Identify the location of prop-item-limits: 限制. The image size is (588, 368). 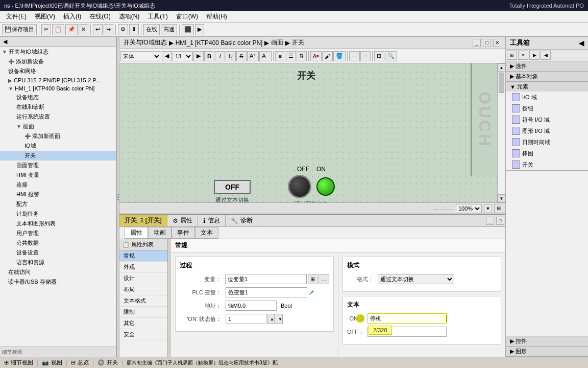
(143, 312).